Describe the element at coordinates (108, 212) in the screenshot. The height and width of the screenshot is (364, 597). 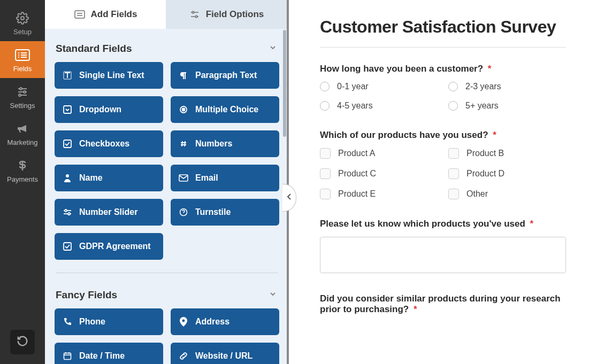
I see `field-button-label: Number Slider` at that location.